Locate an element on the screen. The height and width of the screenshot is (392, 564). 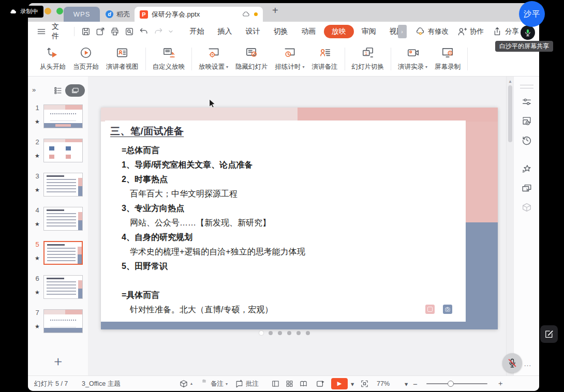
collab-button: 协作 is located at coordinates (470, 32).